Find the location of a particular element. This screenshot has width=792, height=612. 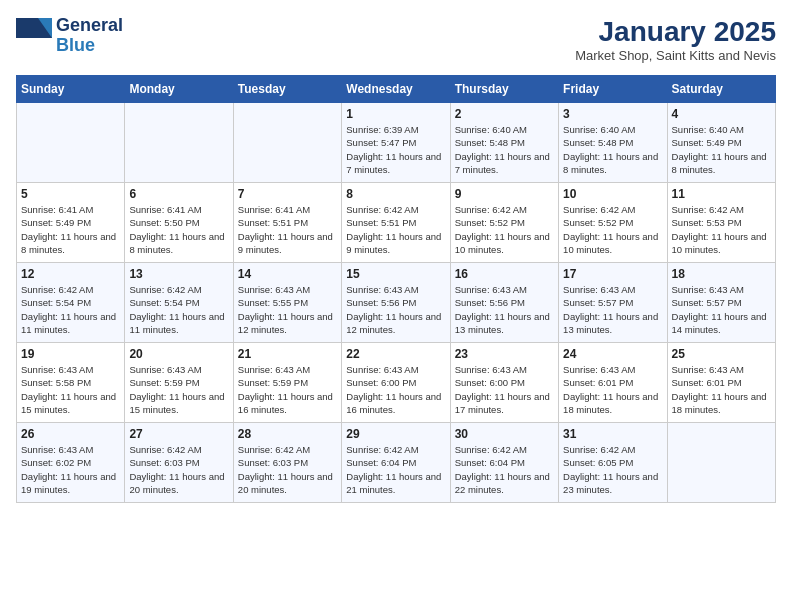

week-row-5: 26Sunrise: 6:43 AMSunset: 6:02 PMDayligh… is located at coordinates (396, 463).